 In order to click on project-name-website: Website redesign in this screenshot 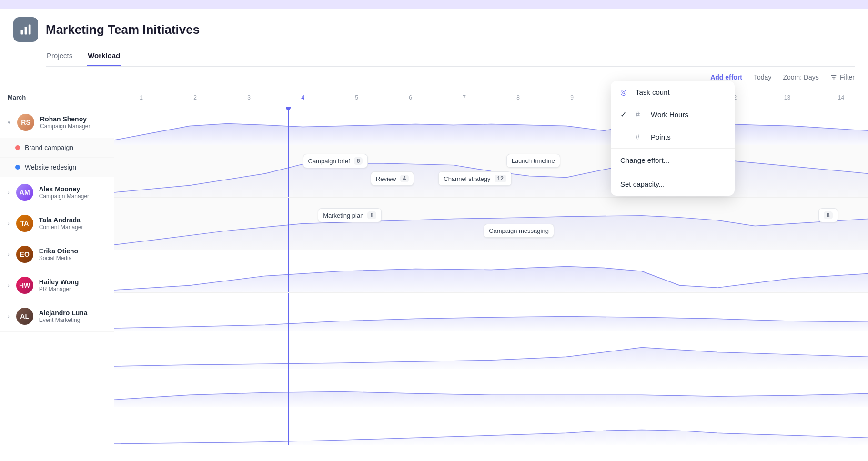, I will do `click(50, 167)`.